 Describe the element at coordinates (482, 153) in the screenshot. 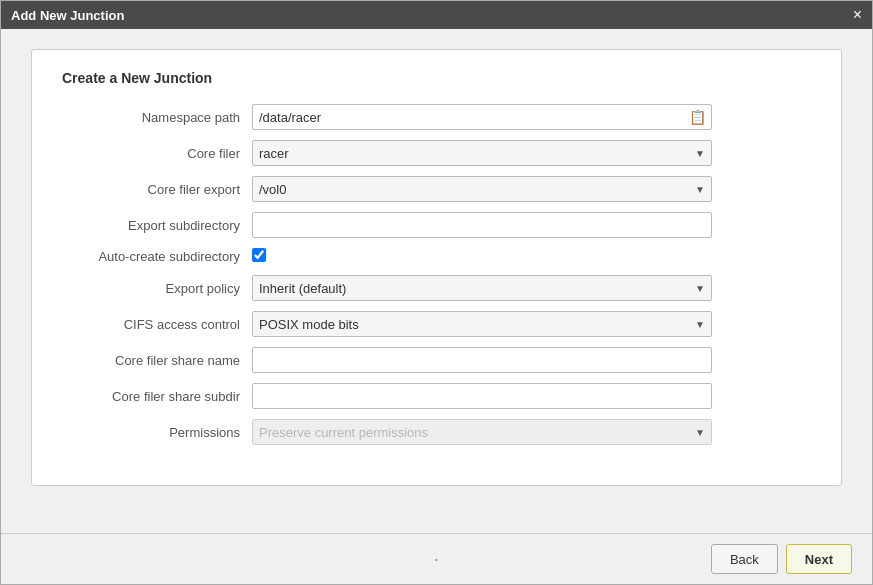

I see `core-filer-select: racer` at that location.